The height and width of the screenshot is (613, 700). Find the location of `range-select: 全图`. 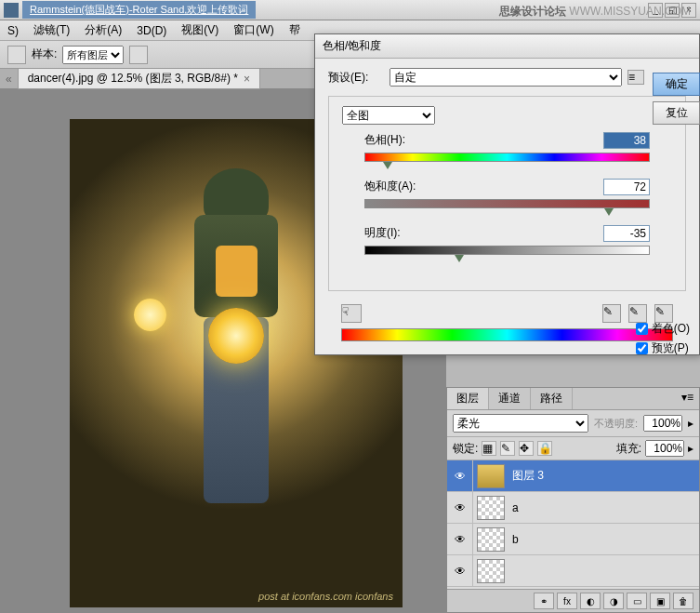

range-select: 全图 is located at coordinates (389, 115).